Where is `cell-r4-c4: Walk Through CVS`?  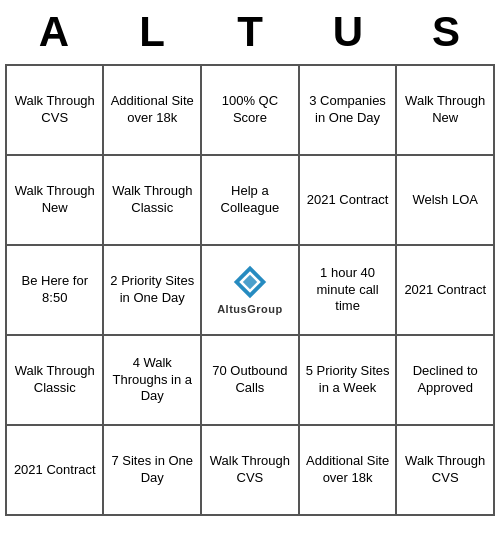
cell-r4-c4: Walk Through CVS is located at coordinates (445, 470).